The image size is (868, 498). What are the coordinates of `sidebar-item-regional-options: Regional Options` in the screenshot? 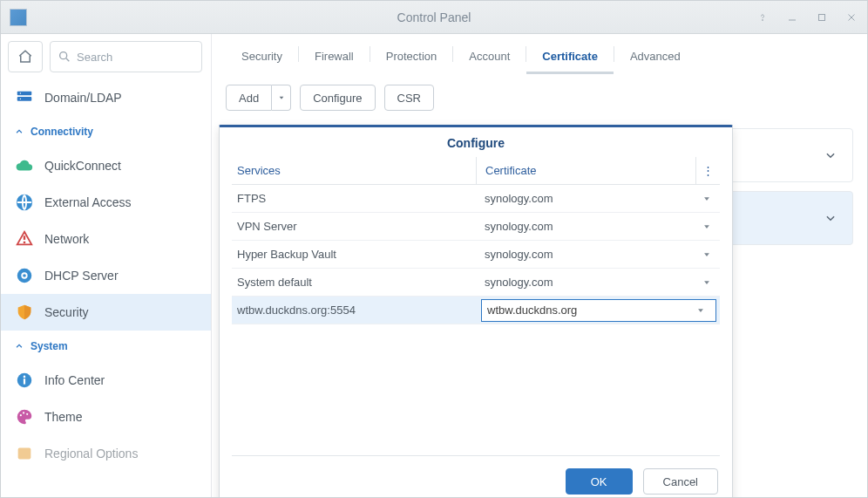 It's located at (106, 454).